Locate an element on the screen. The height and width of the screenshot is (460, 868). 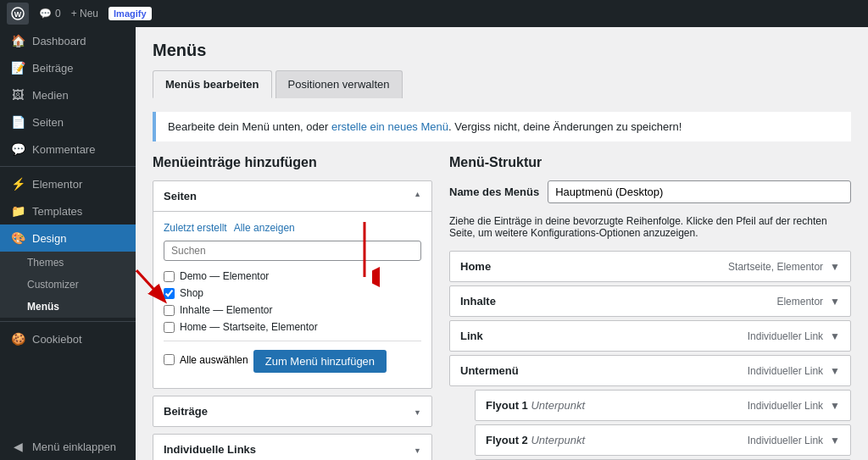
menu-item-inhalte: Inhalte Elementor ▼ is located at coordinates (650, 302).